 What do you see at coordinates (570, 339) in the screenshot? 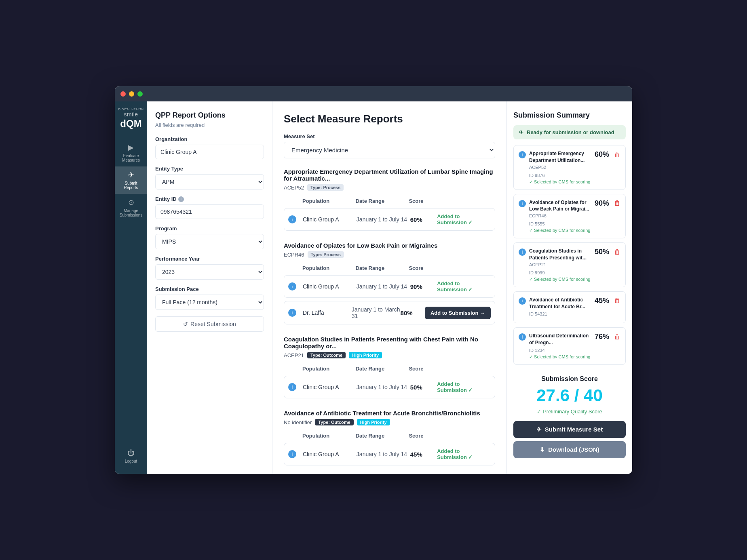
I see `submission-item-5-header: i Ultrasound Determination of Pregn... 7…` at bounding box center [570, 339].